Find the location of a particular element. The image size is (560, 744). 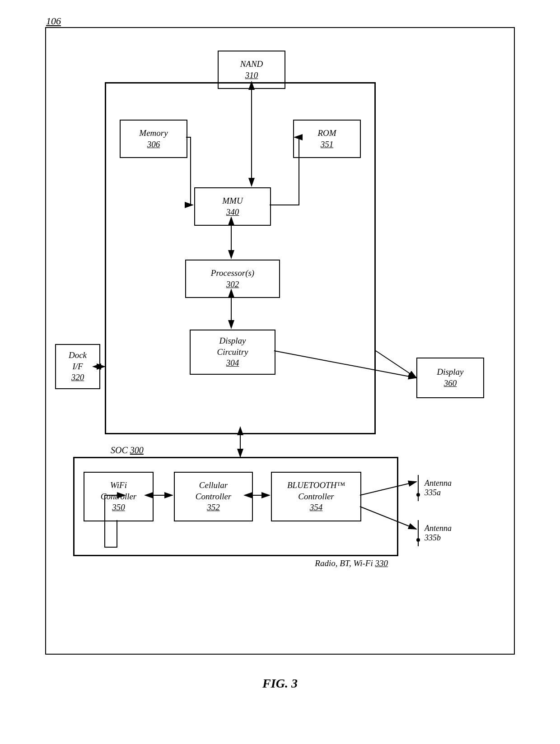

outer-ref-label: 106 is located at coordinates (53, 21).